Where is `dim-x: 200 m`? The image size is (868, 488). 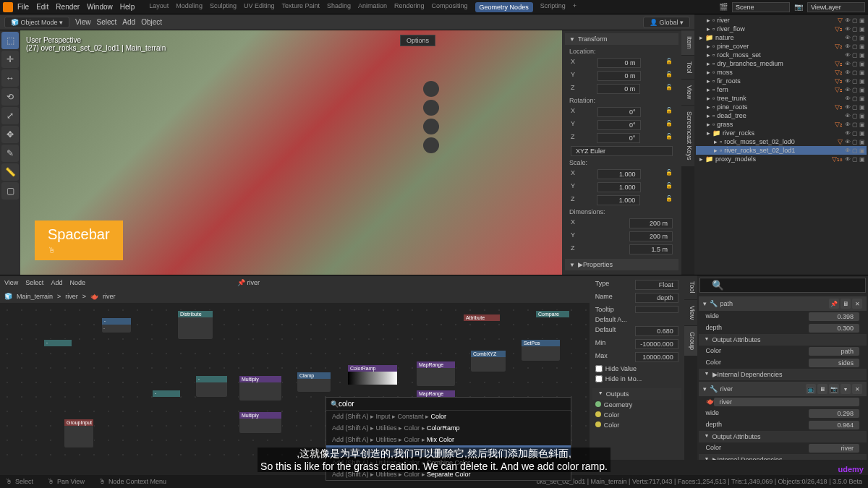 dim-x: 200 m is located at coordinates (651, 223).